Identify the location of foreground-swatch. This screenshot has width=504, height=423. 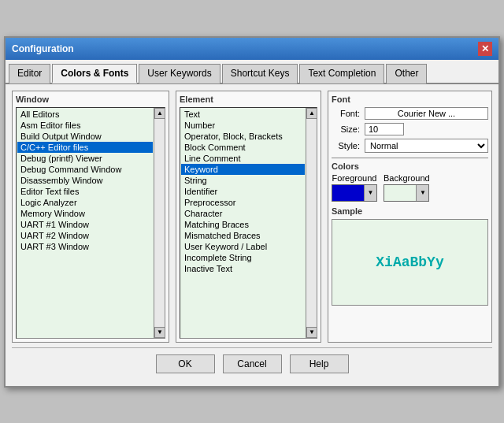
(348, 193).